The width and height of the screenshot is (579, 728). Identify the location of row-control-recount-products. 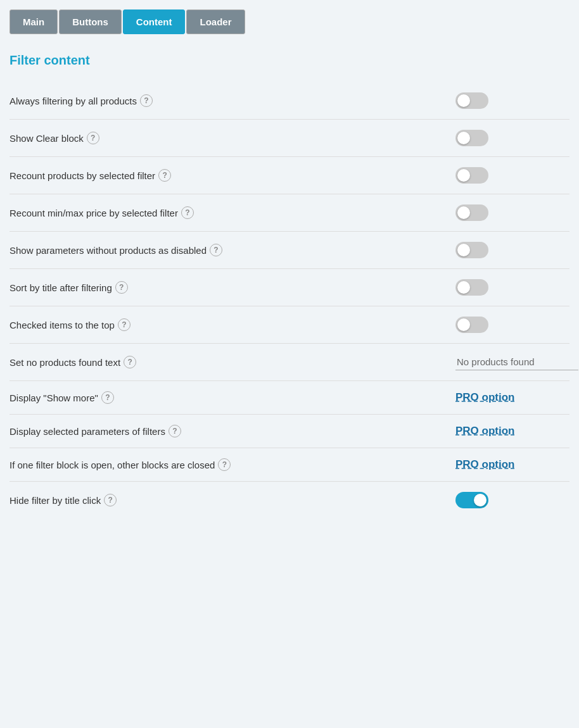
(506, 175).